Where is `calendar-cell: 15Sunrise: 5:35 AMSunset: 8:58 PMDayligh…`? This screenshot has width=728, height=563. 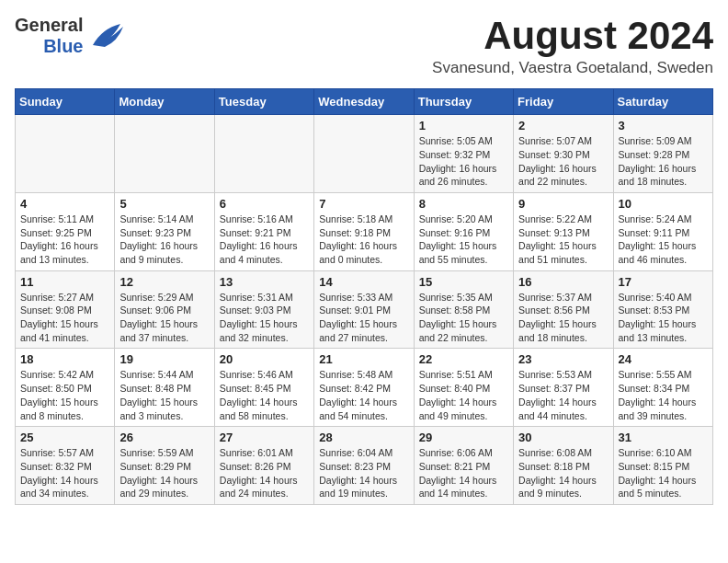 calendar-cell: 15Sunrise: 5:35 AMSunset: 8:58 PMDayligh… is located at coordinates (463, 309).